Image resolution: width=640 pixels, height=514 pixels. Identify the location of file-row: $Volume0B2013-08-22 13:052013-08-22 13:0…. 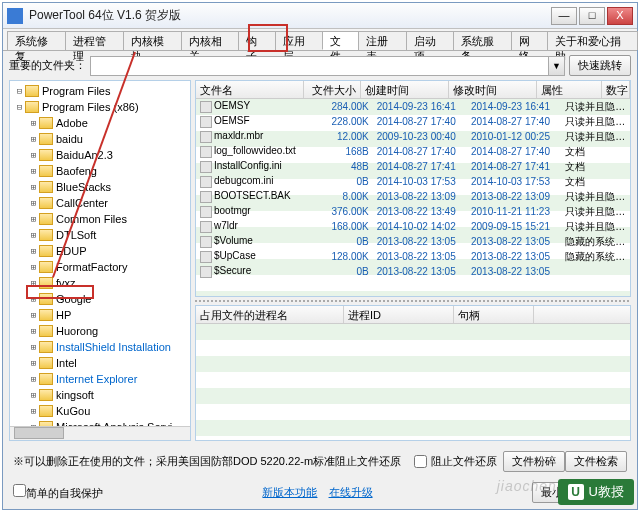
(413, 242).